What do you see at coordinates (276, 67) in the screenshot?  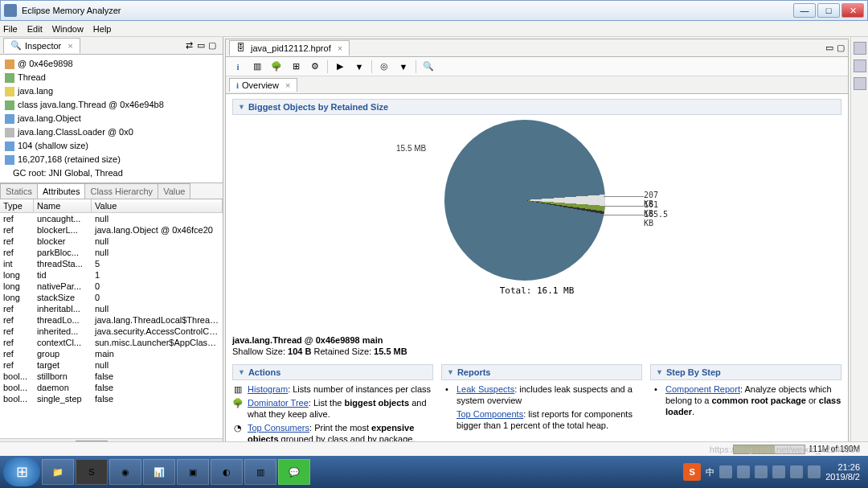 I see `tree-icon: 🌳` at bounding box center [276, 67].